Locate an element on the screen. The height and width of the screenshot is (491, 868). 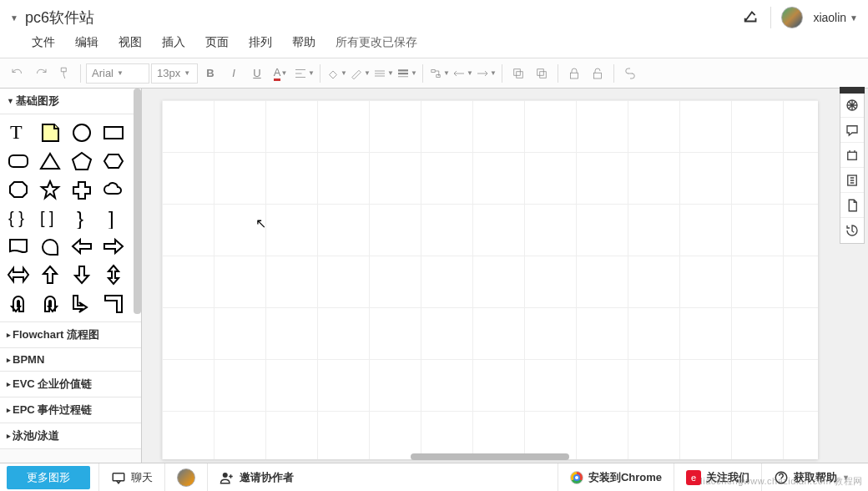
category-label: 基础图形 is located at coordinates (38, 101).